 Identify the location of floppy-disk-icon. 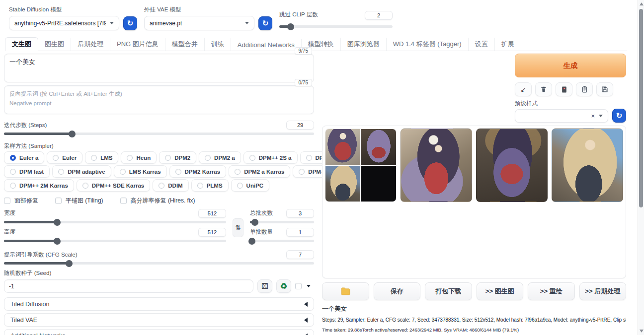
(605, 89).